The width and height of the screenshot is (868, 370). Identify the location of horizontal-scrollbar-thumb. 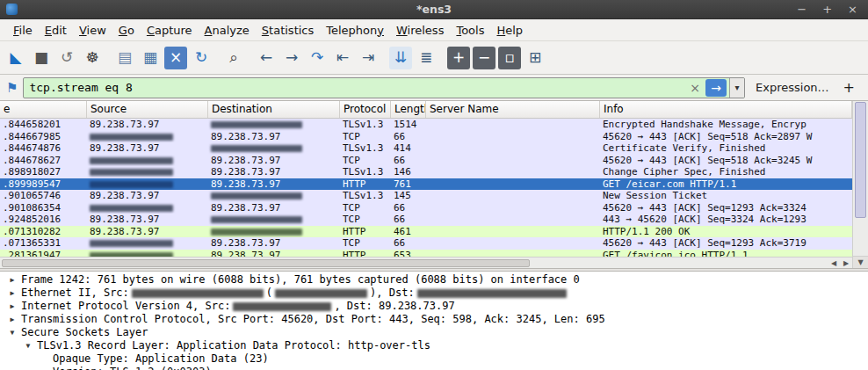
(265, 264).